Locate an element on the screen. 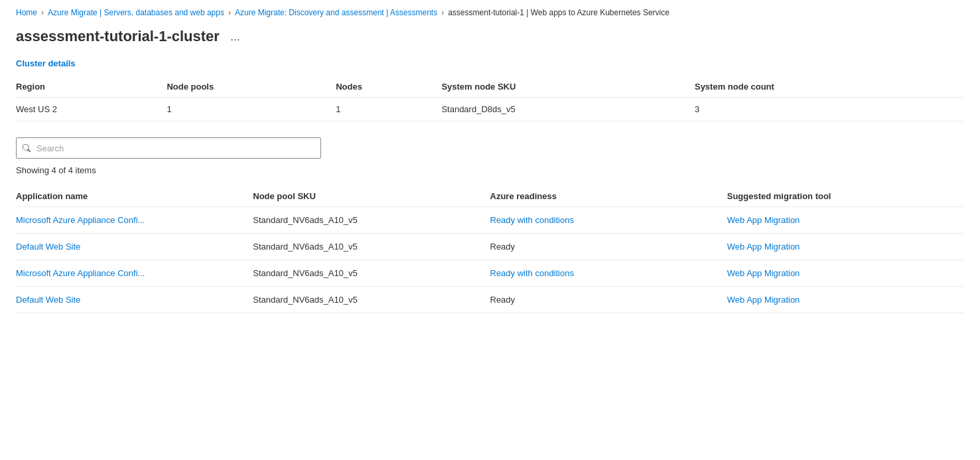 This screenshot has height=460, width=980. cluster-details-row: West US 2 1 1 Standard_D8ds_v5 3 is located at coordinates (490, 110).